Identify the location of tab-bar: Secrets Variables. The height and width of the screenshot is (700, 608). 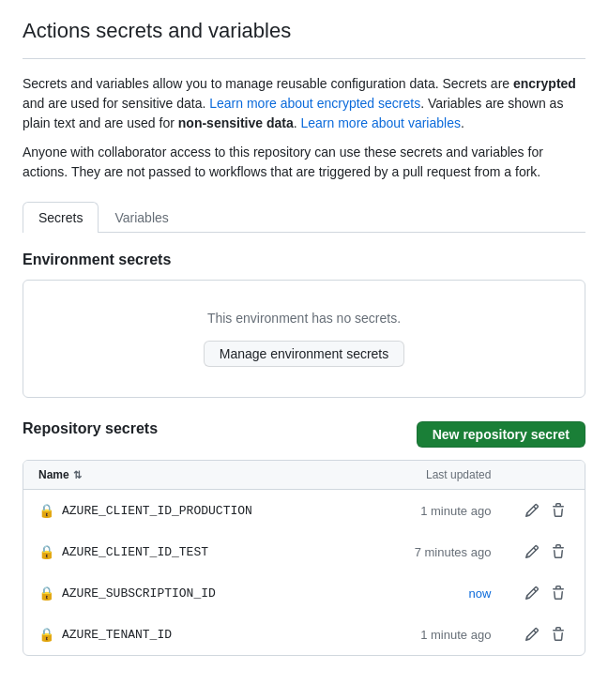
(304, 217).